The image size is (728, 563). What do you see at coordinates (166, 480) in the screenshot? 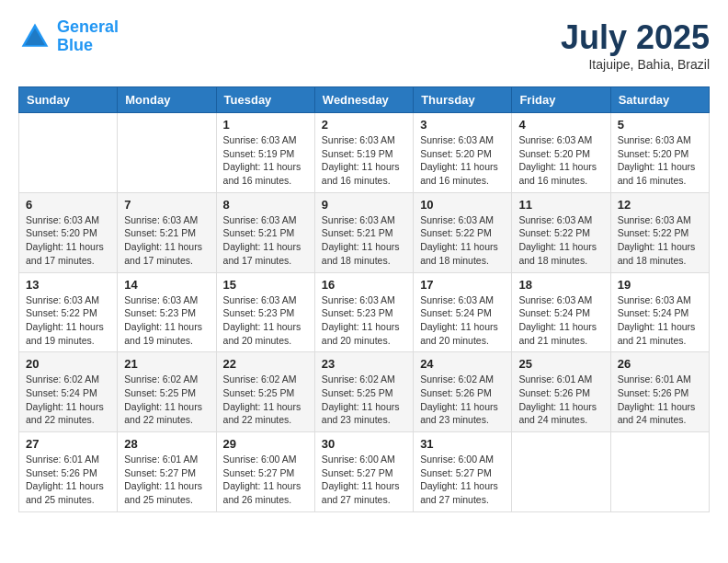
I see `day-info: Sunrise: 6:01 AM Sunset: 5:27 PM Dayligh…` at bounding box center [166, 480].